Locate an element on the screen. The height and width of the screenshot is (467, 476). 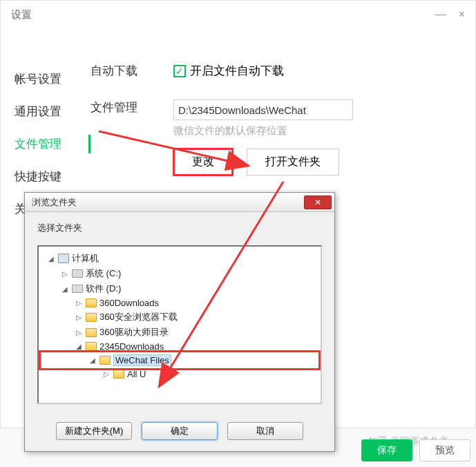
computer-icon is located at coordinates (64, 258).